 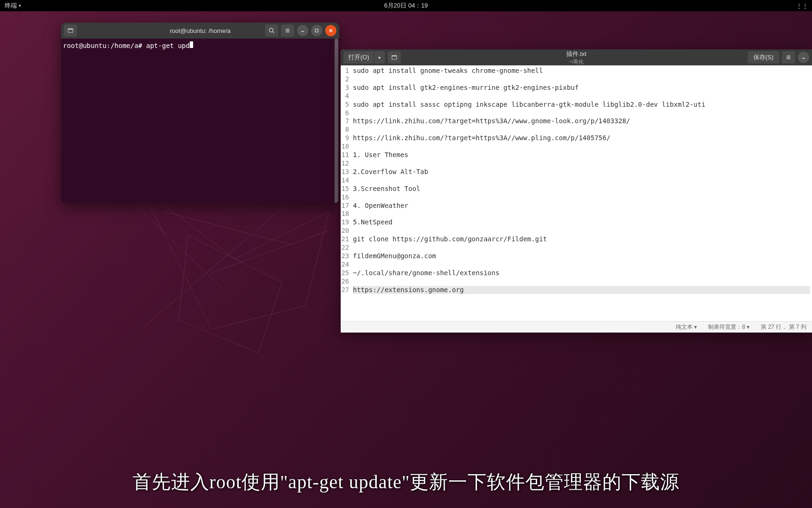 What do you see at coordinates (582, 222) in the screenshot?
I see `editor-line: 5.NetSpeed` at bounding box center [582, 222].